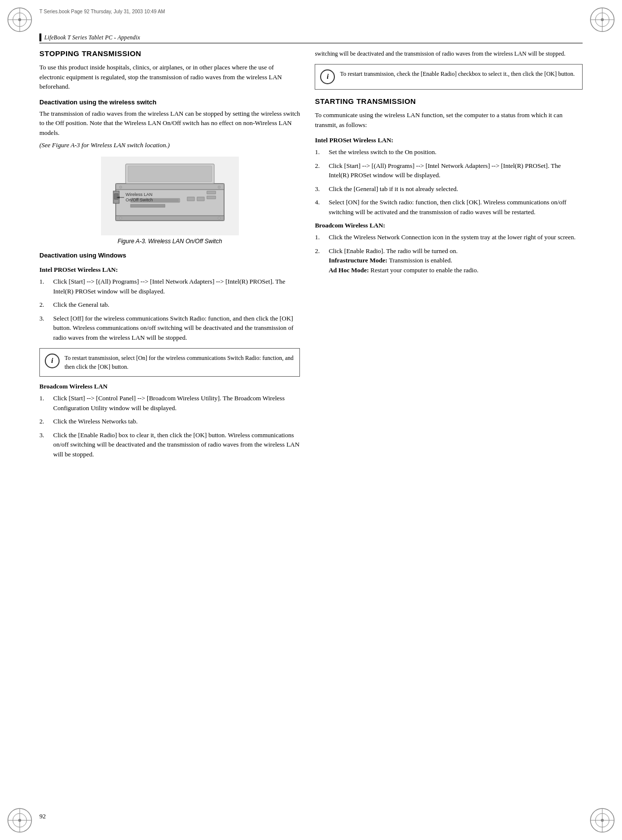  What do you see at coordinates (169, 255) in the screenshot?
I see `deactivation-windows-heading: Deactivation using Windows` at bounding box center [169, 255].